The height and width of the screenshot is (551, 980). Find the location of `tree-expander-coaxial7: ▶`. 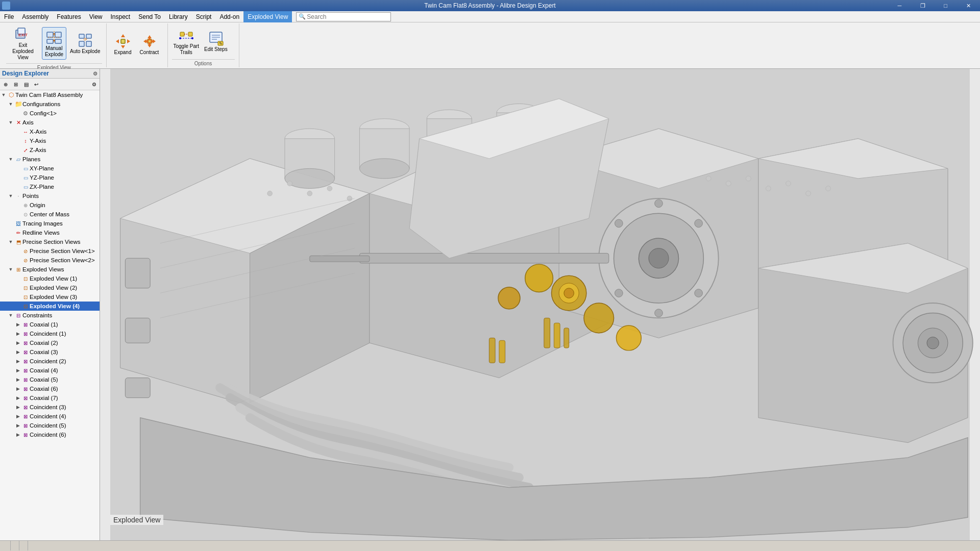

tree-expander-coaxial7: ▶ is located at coordinates (18, 398).